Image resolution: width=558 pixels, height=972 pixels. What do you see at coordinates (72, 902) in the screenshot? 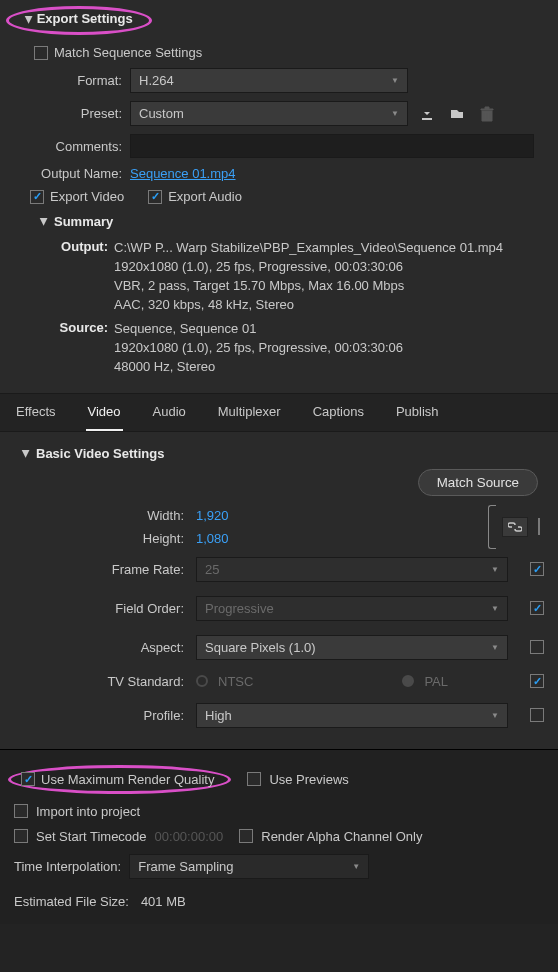
I see `est-size-label: Estimated File Size:` at bounding box center [72, 902].